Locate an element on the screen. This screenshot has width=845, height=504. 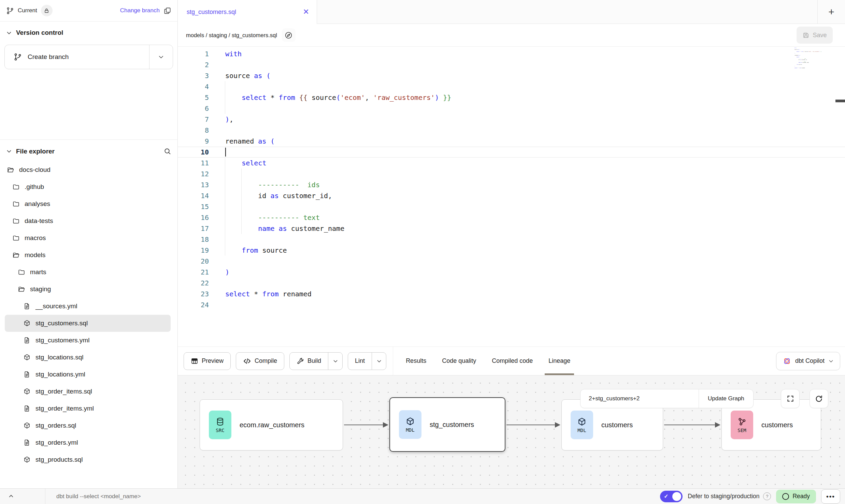
file-name: stg_customers.sql is located at coordinates (61, 323).